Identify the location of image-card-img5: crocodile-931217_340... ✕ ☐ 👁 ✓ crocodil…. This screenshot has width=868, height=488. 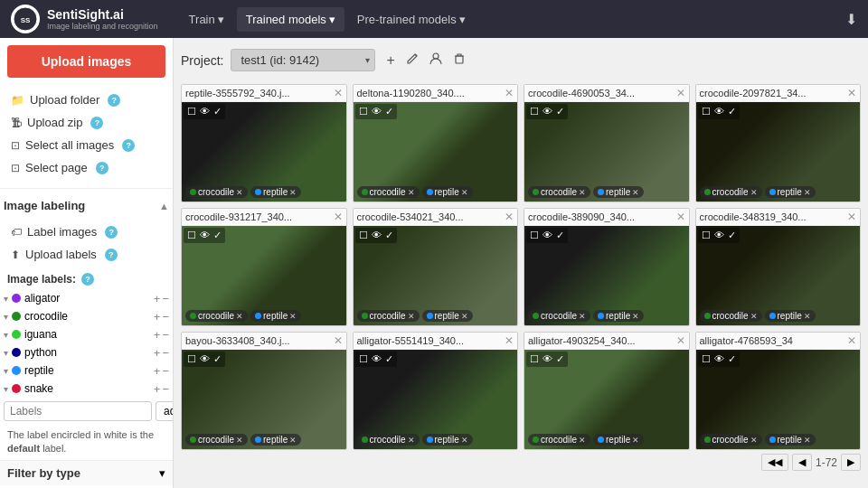
(264, 267).